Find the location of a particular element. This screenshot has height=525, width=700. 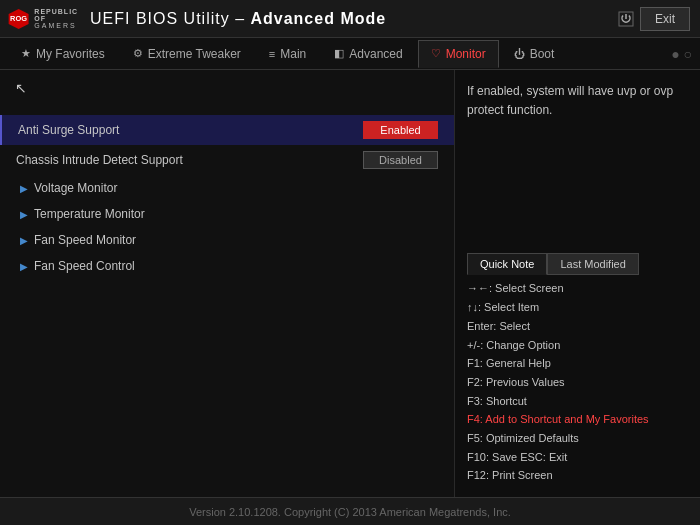

fan-control-label: Fan Speed Control is located at coordinates (84, 266).